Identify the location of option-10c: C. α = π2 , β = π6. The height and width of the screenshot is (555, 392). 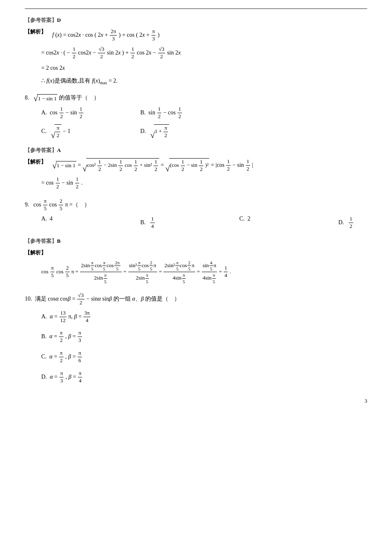
(204, 357).